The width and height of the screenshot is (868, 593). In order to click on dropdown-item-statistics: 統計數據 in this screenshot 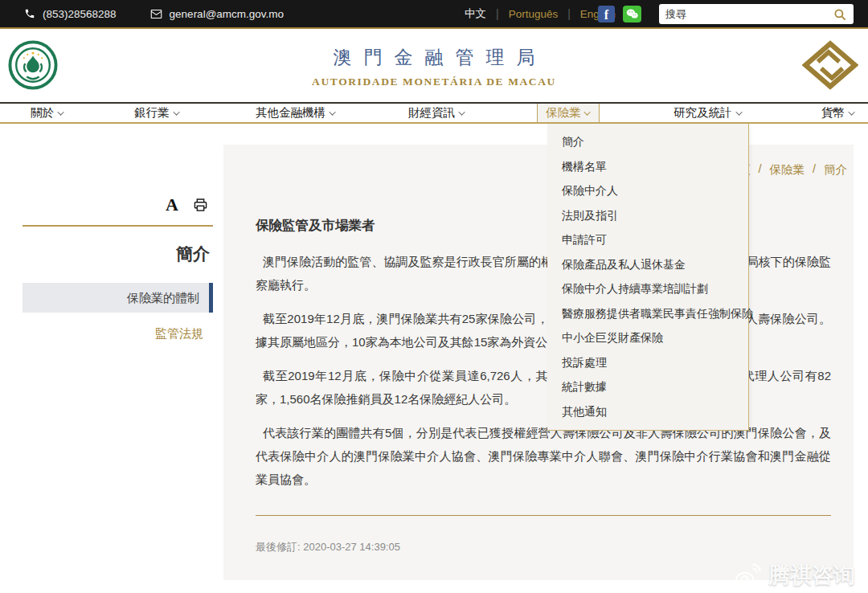, I will do `click(648, 387)`.